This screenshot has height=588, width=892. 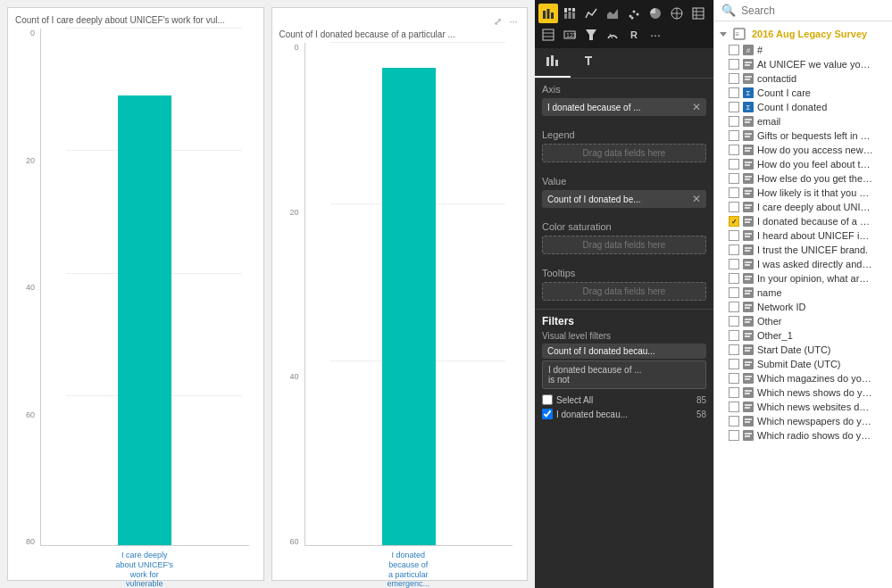 I want to click on bar-chart-icon, so click(x=548, y=13).